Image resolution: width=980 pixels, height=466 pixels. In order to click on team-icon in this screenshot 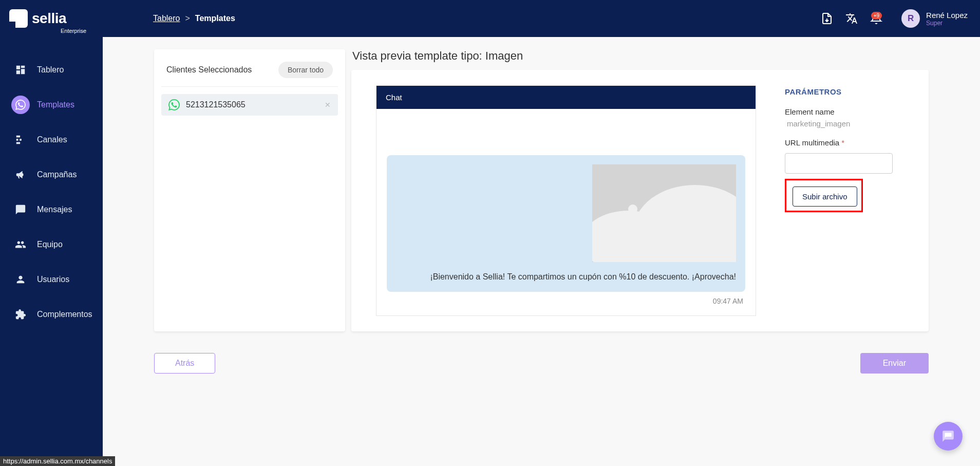, I will do `click(21, 245)`.